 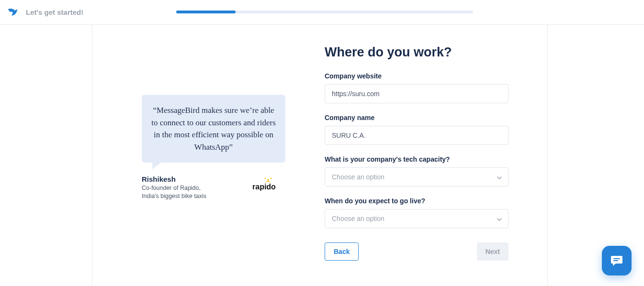 What do you see at coordinates (322, 12) in the screenshot?
I see `top-bar: Let's get started!` at bounding box center [322, 12].